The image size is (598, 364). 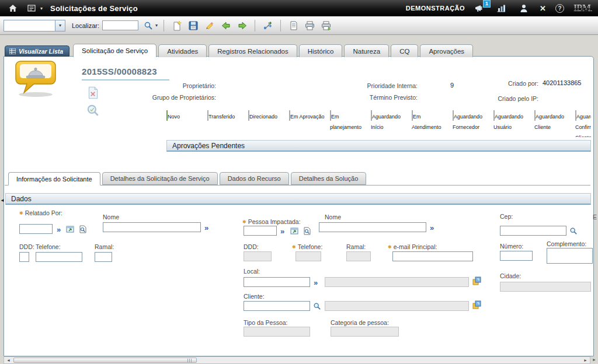 What do you see at coordinates (573, 232) in the screenshot?
I see `cep-select-value-icon` at bounding box center [573, 232].